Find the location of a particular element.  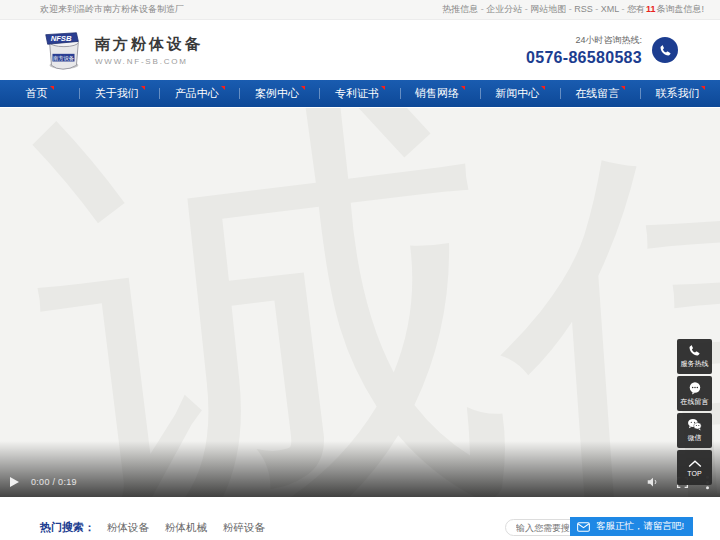

topbar-link-branch-sites: 企业分站 is located at coordinates (504, 9).